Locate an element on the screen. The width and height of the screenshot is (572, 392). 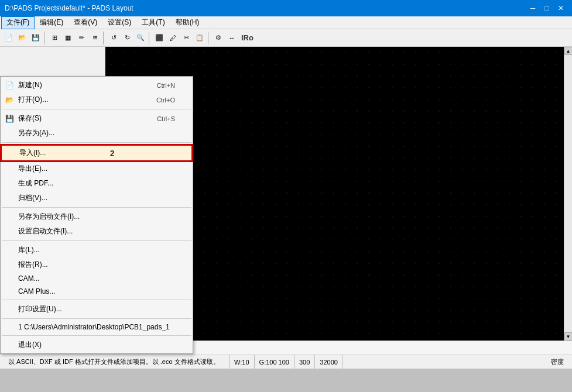
toolbar: 📄 📂 💾 ⊞ ▦ ✏ ≋ ↺ ↻ 🔍 ⬛ 🖊 ✂ 📋 ⚙ ↔ IRo is located at coordinates (286, 38).